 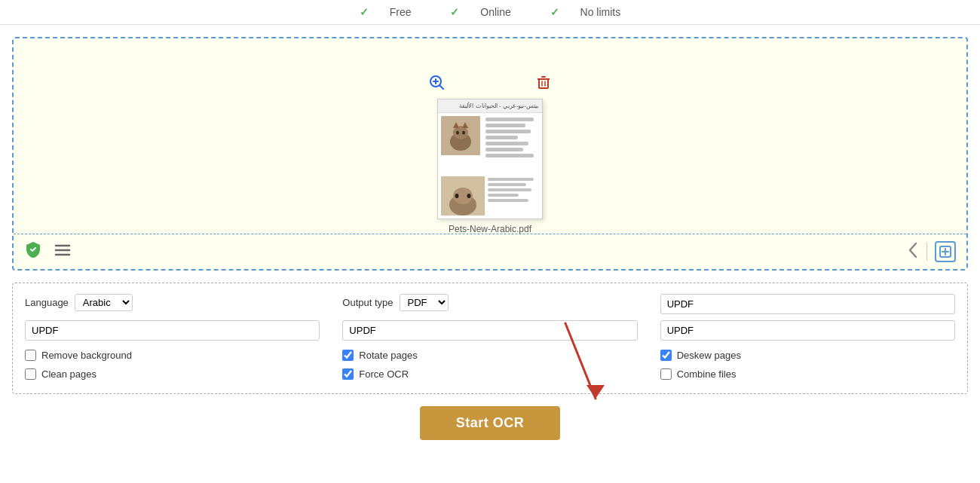 What do you see at coordinates (808, 304) in the screenshot?
I see `col3-top-input-container` at bounding box center [808, 304].